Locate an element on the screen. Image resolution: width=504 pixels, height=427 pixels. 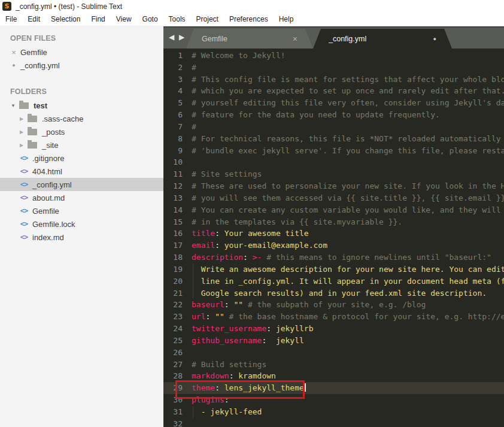
code-line: 23url: "" # the base hostname & protocol… is located at coordinates (334, 317).